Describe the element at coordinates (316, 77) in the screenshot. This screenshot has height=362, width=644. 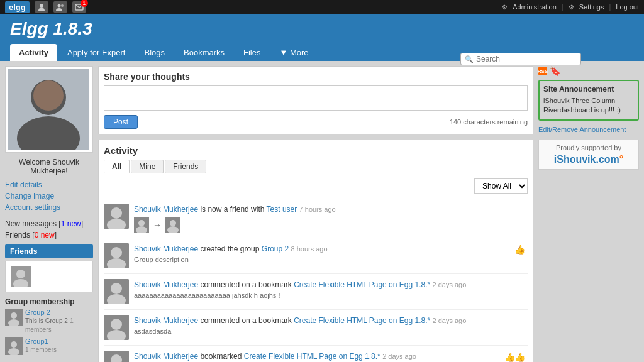
I see `share-title: Share your thoughts` at that location.